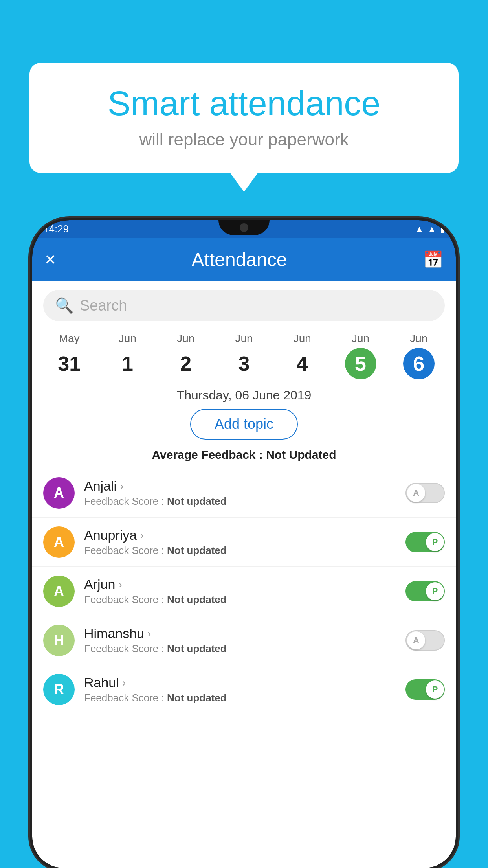 The width and height of the screenshot is (488, 868). What do you see at coordinates (425, 493) in the screenshot?
I see `toggle-0: A` at bounding box center [425, 493].